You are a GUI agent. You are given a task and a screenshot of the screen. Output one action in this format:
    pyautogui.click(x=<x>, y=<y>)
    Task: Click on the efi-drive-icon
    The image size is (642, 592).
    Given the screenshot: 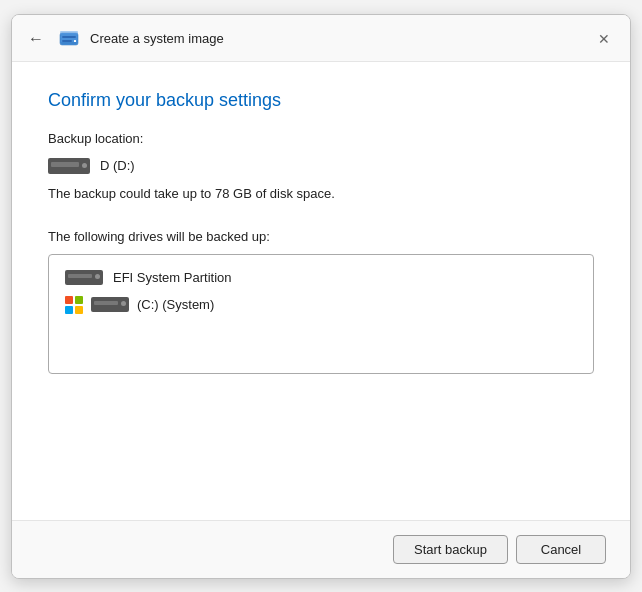 What is the action you would take?
    pyautogui.click(x=84, y=278)
    